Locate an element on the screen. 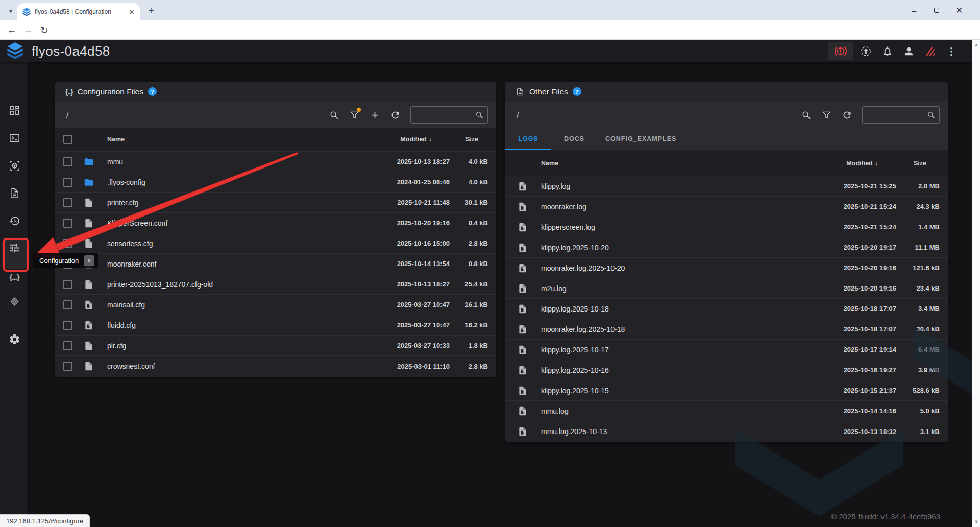 The height and width of the screenshot is (527, 980). current-path: / is located at coordinates (193, 115).